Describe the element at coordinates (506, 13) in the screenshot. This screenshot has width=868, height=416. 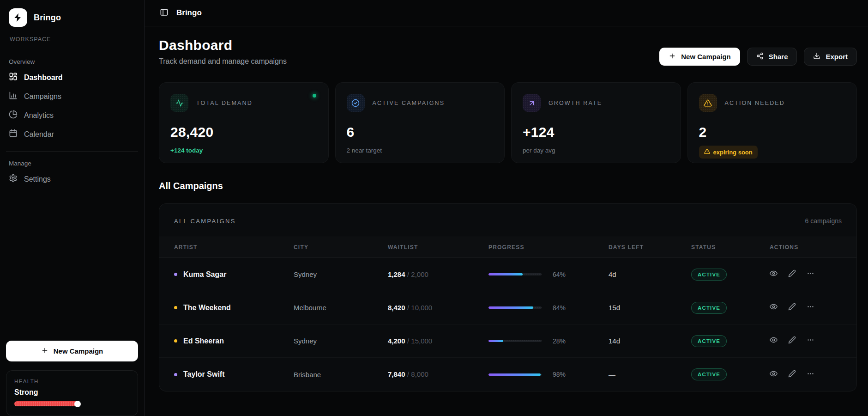
I see `topbar: Bringo` at that location.